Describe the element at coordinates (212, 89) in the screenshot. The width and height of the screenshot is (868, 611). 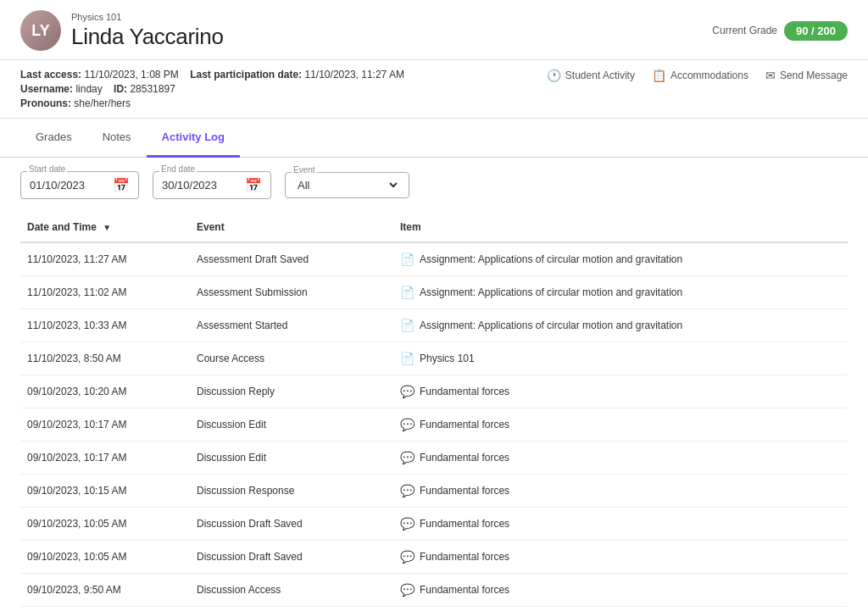
I see `username-line: Username: linday ID: 28531897` at that location.